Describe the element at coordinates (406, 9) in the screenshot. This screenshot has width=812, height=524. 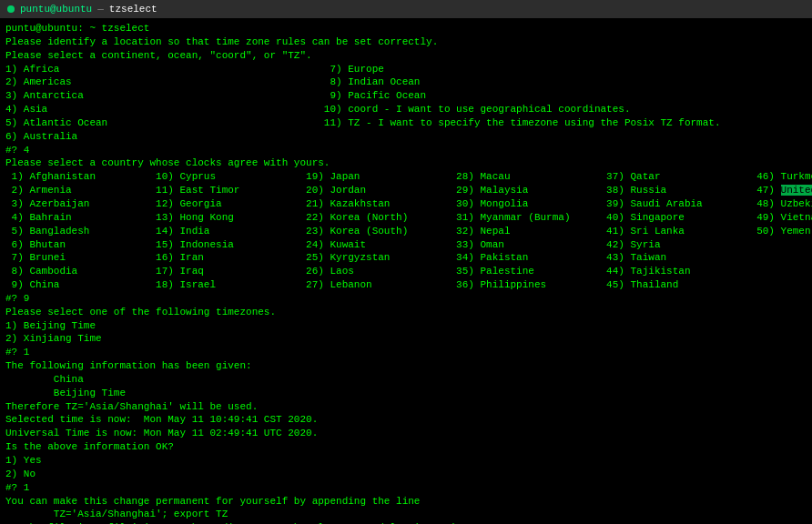
I see `title-bar: puntu@ubuntu — tzselect` at that location.